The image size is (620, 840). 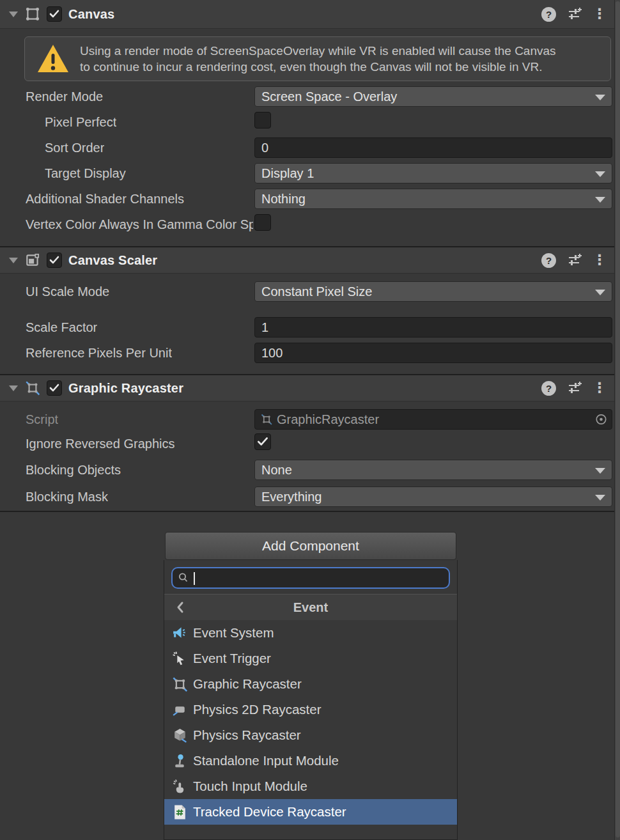 What do you see at coordinates (311, 658) in the screenshot?
I see `list-item-event-trigger: Event Trigger` at bounding box center [311, 658].